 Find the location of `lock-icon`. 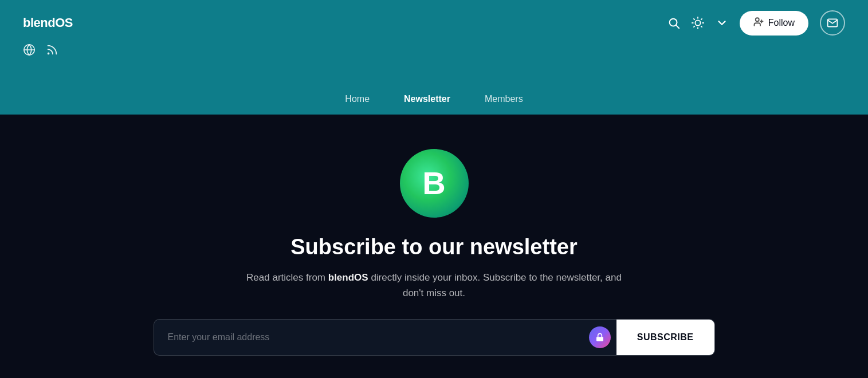

lock-icon is located at coordinates (600, 337).